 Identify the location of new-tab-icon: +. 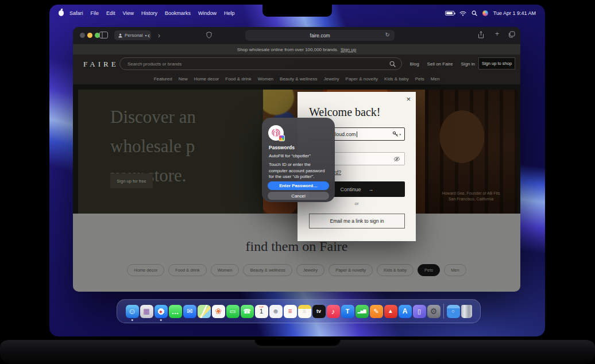
(497, 34).